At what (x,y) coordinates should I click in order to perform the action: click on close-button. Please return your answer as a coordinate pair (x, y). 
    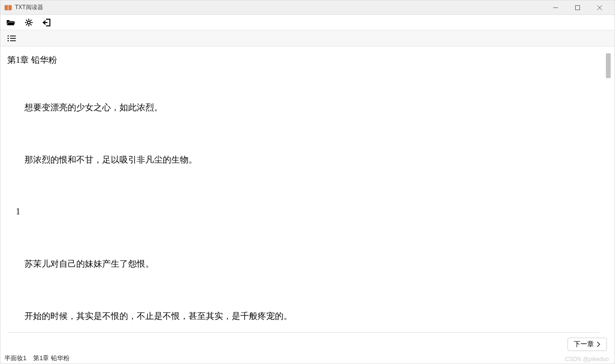
    Looking at the image, I should click on (600, 8).